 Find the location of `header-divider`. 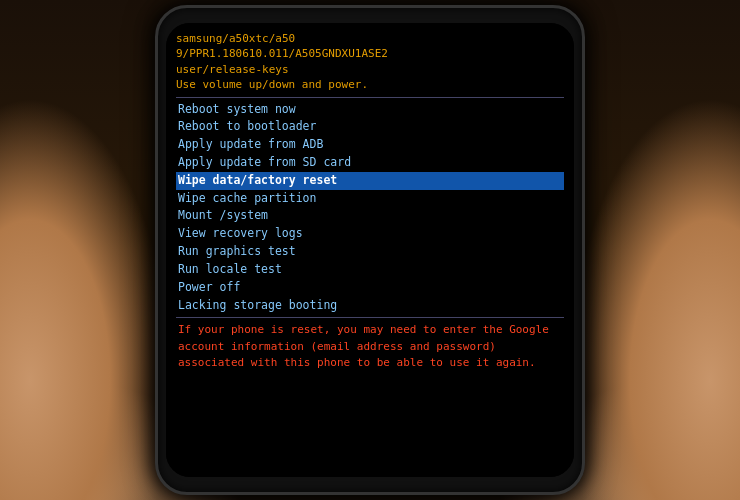

header-divider is located at coordinates (370, 98).